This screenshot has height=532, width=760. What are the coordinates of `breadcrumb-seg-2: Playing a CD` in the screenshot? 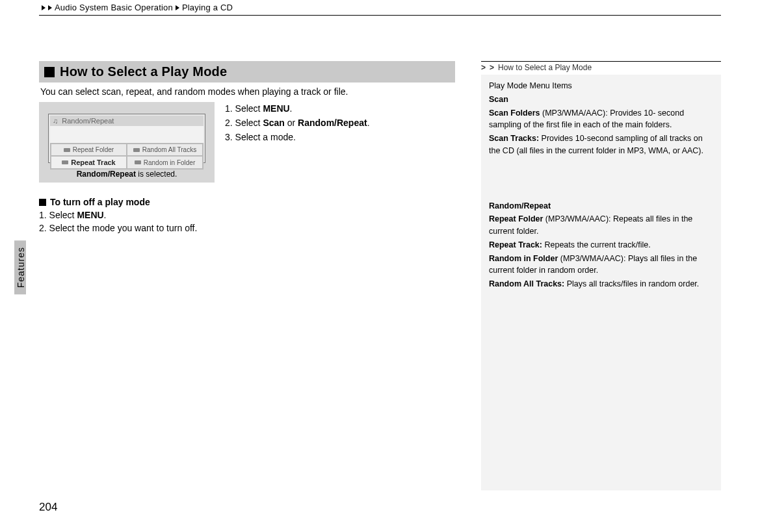 It's located at (207, 8).